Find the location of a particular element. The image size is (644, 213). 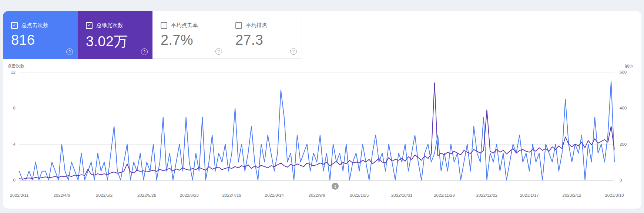

annotation-marker: 1 is located at coordinates (335, 186).